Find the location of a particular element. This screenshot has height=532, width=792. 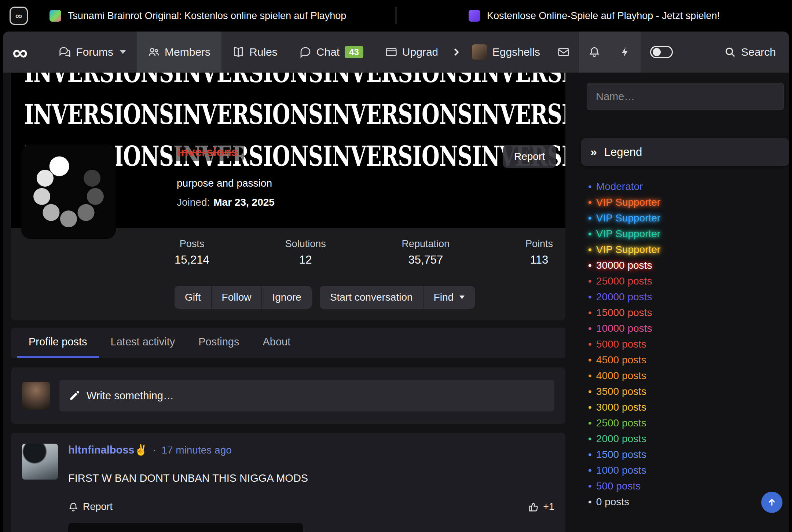

reaction-summary: +1 is located at coordinates (541, 507).